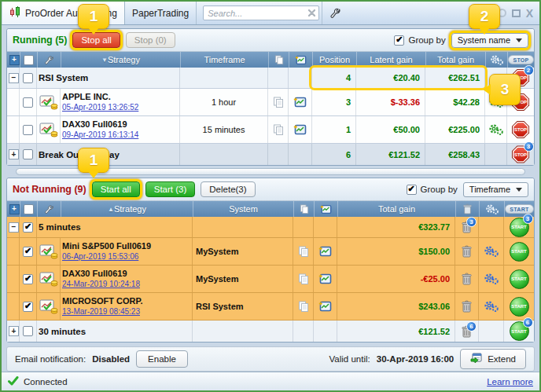 This screenshot has width=541, height=392. Describe the element at coordinates (101, 284) in the screenshot. I see `strategy-date-link: 24-Mar-2019 10:24:18` at that location.